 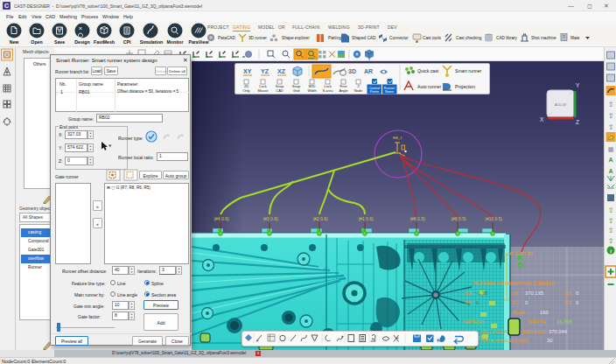 What do you see at coordinates (544, 312) in the screenshot?
I see `svg-text: 160` at bounding box center [544, 312].